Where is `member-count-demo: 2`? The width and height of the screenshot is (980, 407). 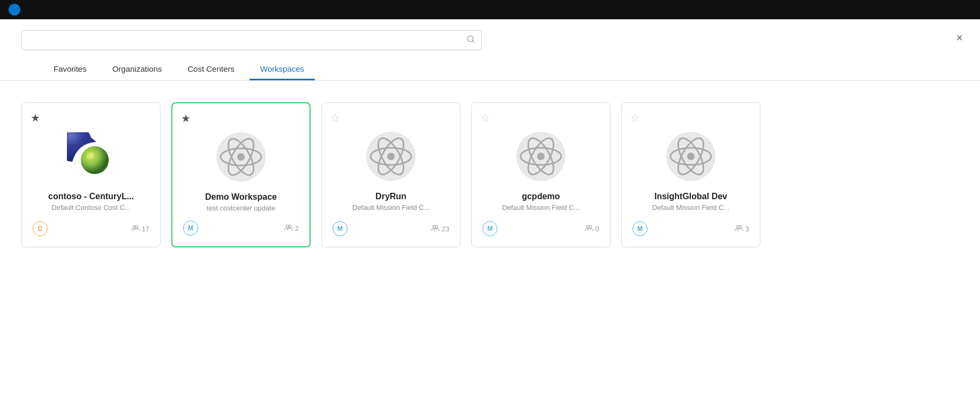 member-count-demo: 2 is located at coordinates (291, 228).